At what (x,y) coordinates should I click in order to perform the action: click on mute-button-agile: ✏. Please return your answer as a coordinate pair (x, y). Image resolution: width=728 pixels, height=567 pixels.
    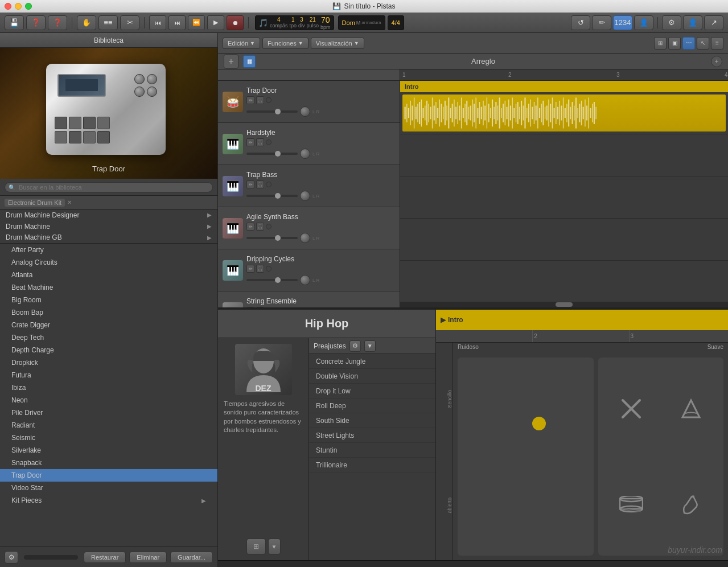
    Looking at the image, I should click on (250, 227).